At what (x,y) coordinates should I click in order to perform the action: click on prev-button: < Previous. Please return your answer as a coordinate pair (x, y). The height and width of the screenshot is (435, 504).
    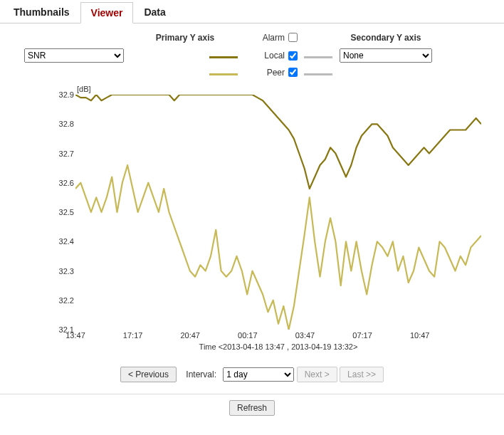
    Looking at the image, I should click on (148, 374).